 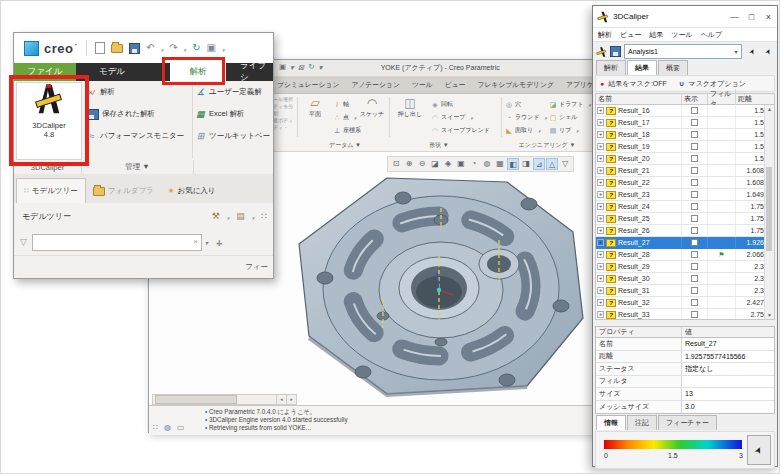 I want to click on save-results-icon, so click(x=616, y=52).